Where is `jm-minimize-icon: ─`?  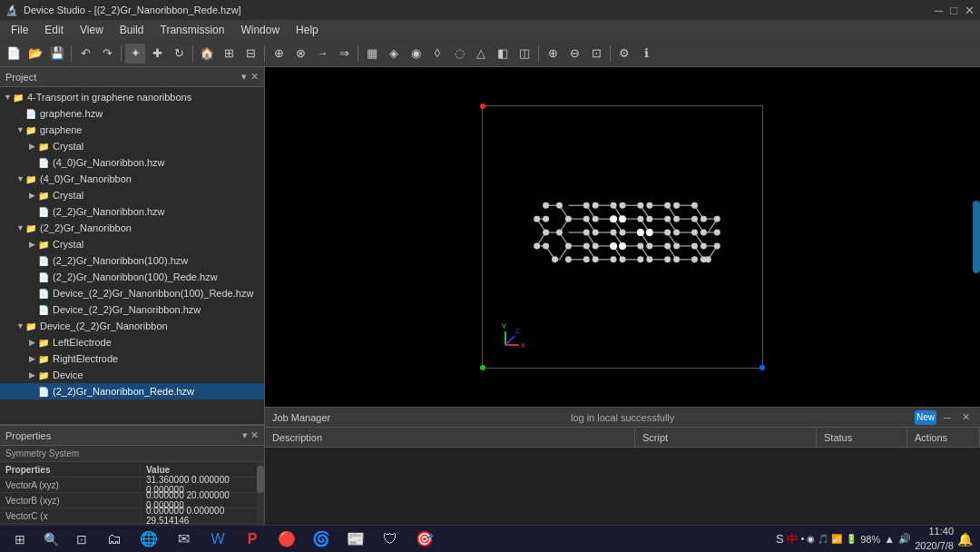 jm-minimize-icon: ─ is located at coordinates (947, 418).